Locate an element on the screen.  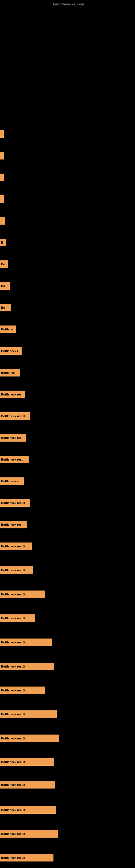
bar-item: Bottleneck resu is located at coordinates (14, 460).